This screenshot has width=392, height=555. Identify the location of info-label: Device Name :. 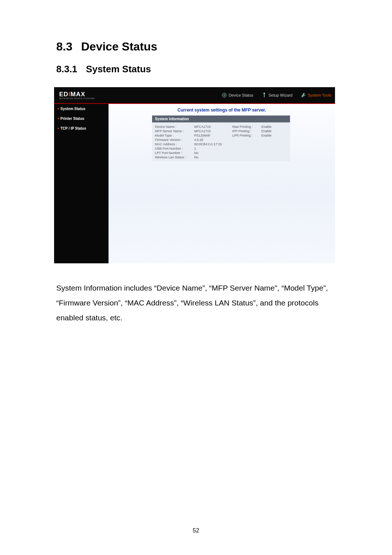
(175, 127).